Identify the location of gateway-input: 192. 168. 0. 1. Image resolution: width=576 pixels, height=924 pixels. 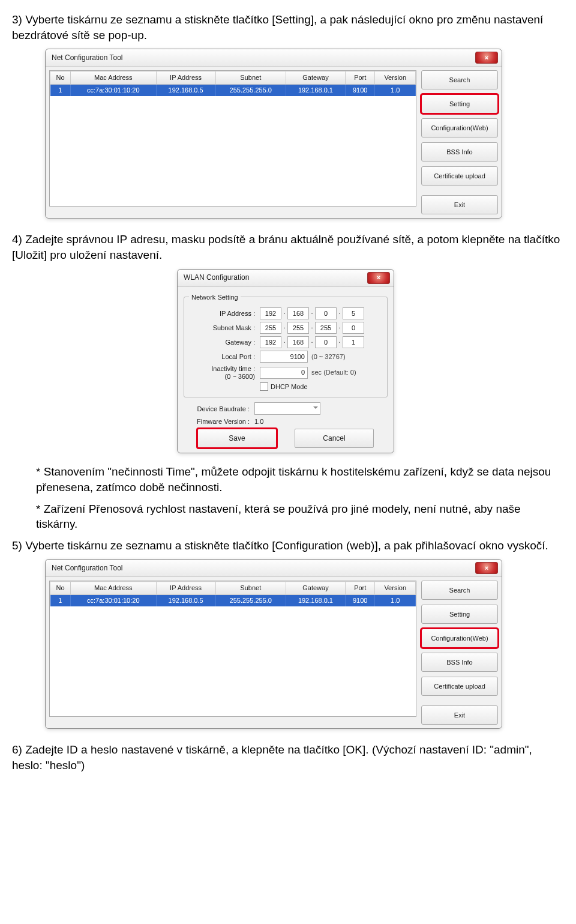
(312, 342).